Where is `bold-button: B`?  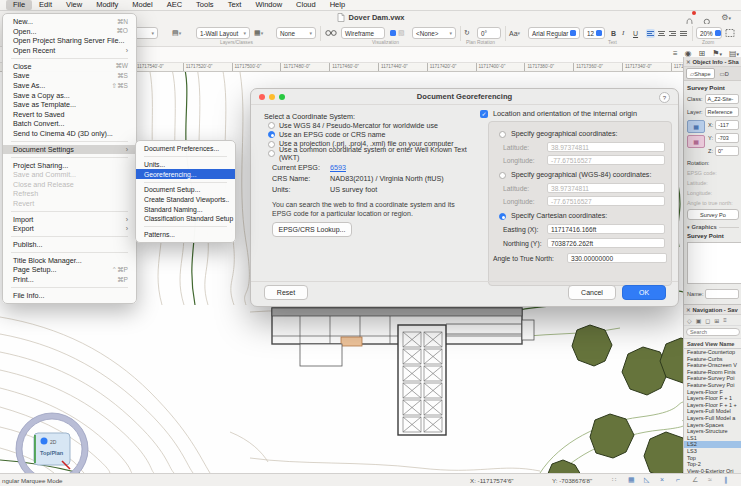
bold-button: B is located at coordinates (614, 33).